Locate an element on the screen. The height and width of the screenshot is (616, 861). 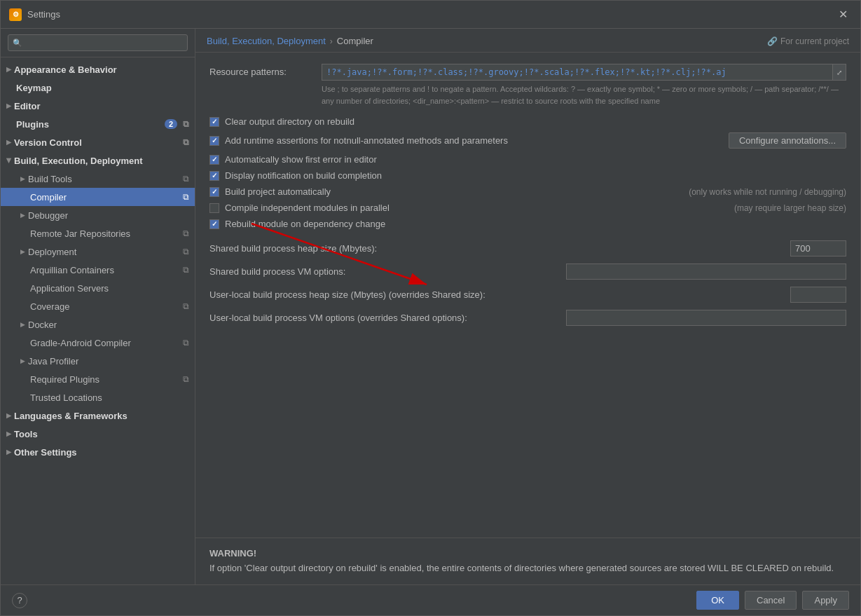
shared-heap-input is located at coordinates (818, 248).